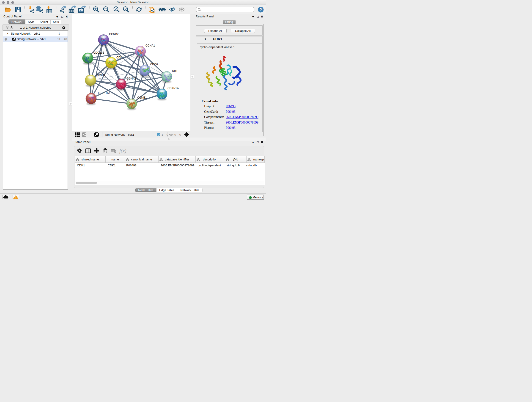  What do you see at coordinates (120, 57) in the screenshot?
I see `svg-text: CDK1` at bounding box center [120, 57].